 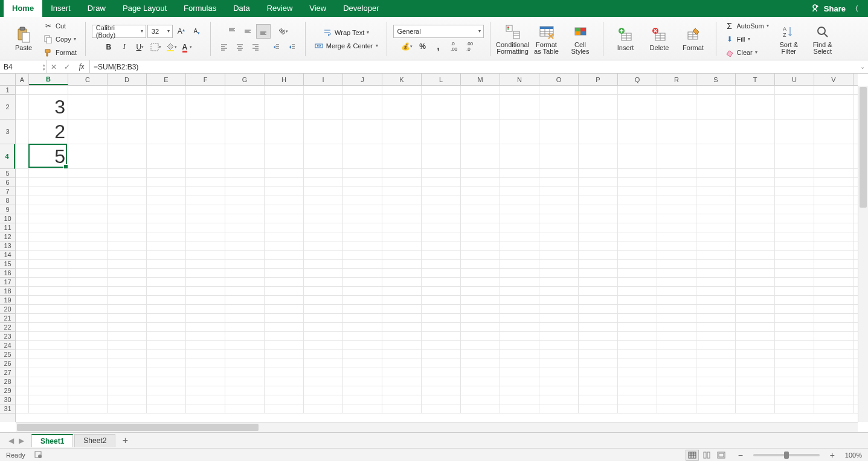 I want to click on cell-P16, so click(x=598, y=273).